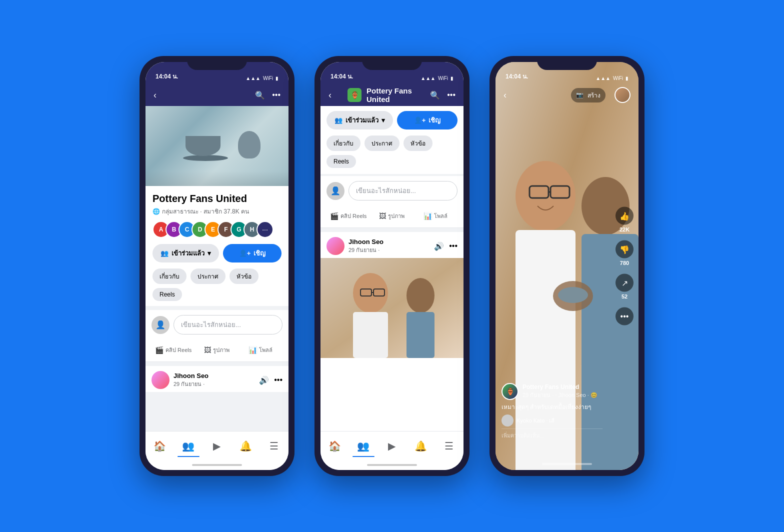  What do you see at coordinates (228, 325) in the screenshot?
I see `composer-input-1: เขียนอะไรสักหน่อย...` at bounding box center [228, 325].